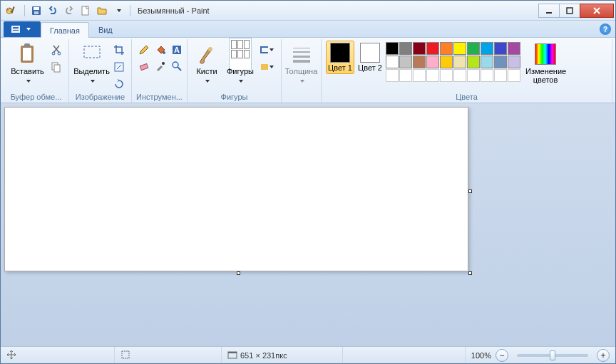 This screenshot has width=616, height=364. Describe the element at coordinates (65, 30) in the screenshot. I see `tab-home: Главная` at that location.